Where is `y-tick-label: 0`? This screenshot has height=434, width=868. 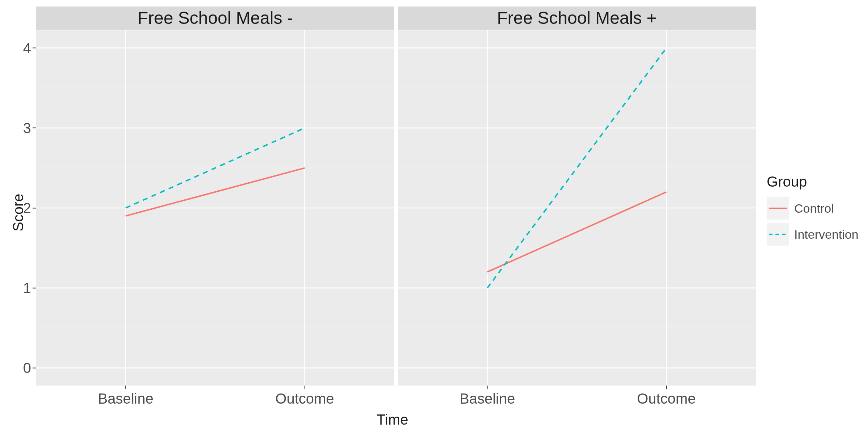
y-tick-label: 0 is located at coordinates (17, 368).